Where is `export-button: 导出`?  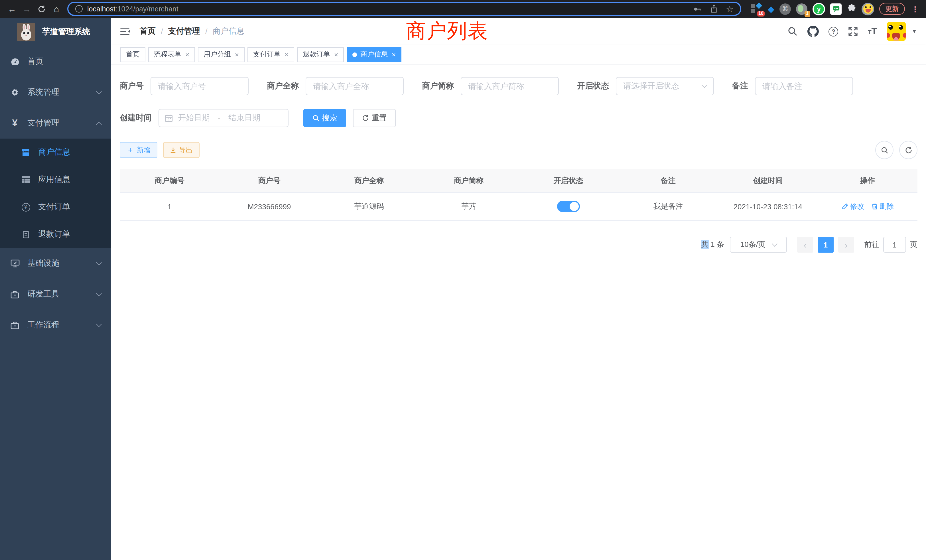 export-button: 导出 is located at coordinates (181, 150).